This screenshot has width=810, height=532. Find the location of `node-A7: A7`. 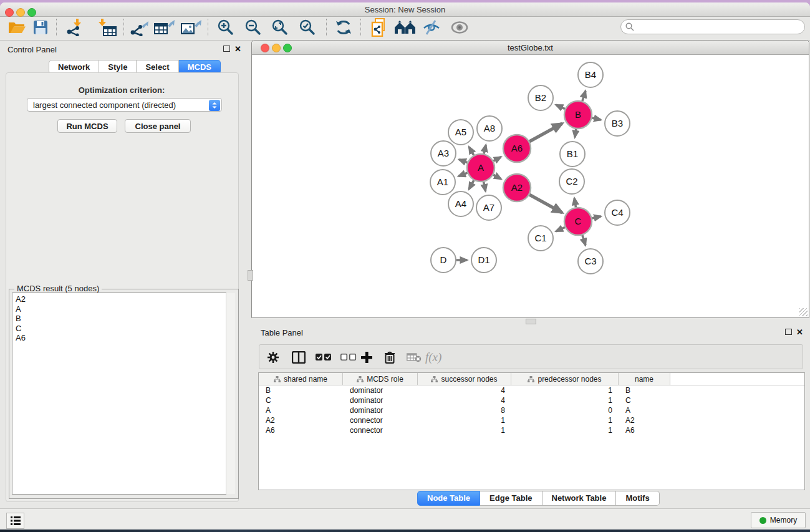

node-A7: A7 is located at coordinates (489, 208).